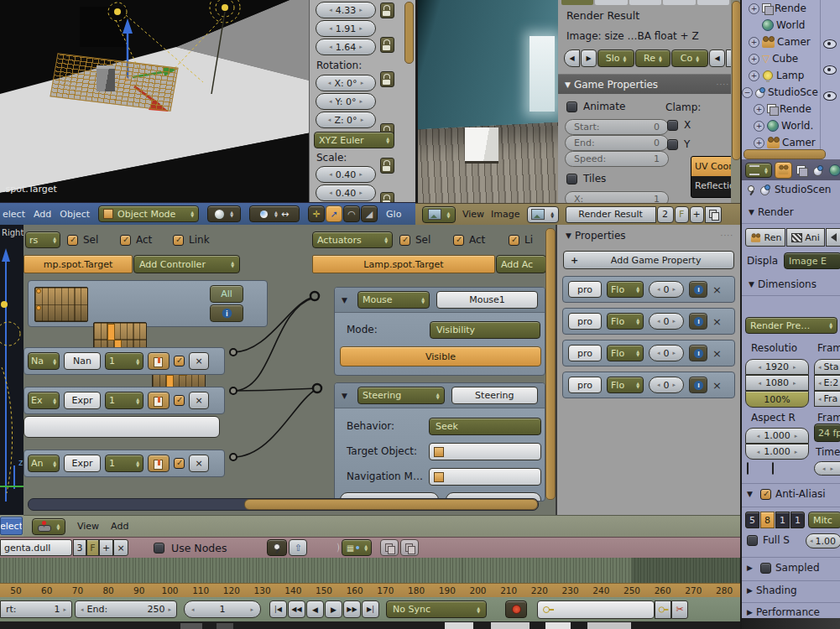 The height and width of the screenshot is (629, 840). I want to click on sync-dropdown: No Sync▲▼, so click(436, 609).